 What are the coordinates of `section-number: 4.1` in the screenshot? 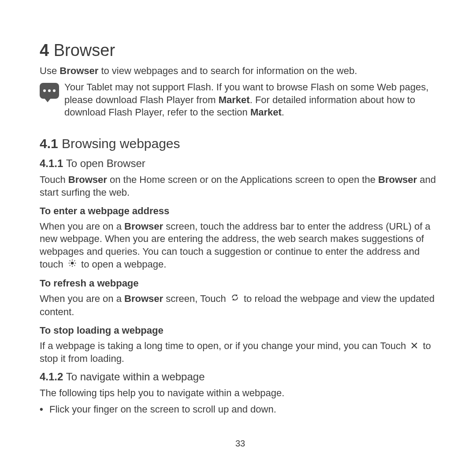 It's located at (49, 144).